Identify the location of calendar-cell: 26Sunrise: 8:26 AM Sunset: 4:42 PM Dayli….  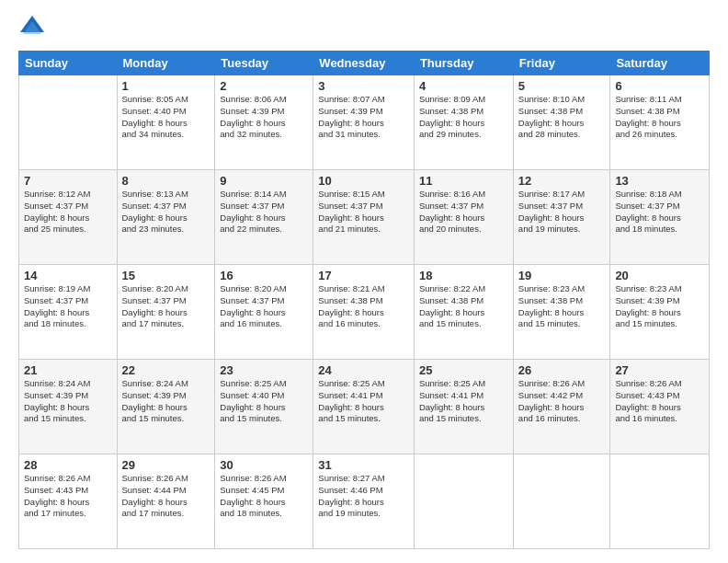
(562, 407).